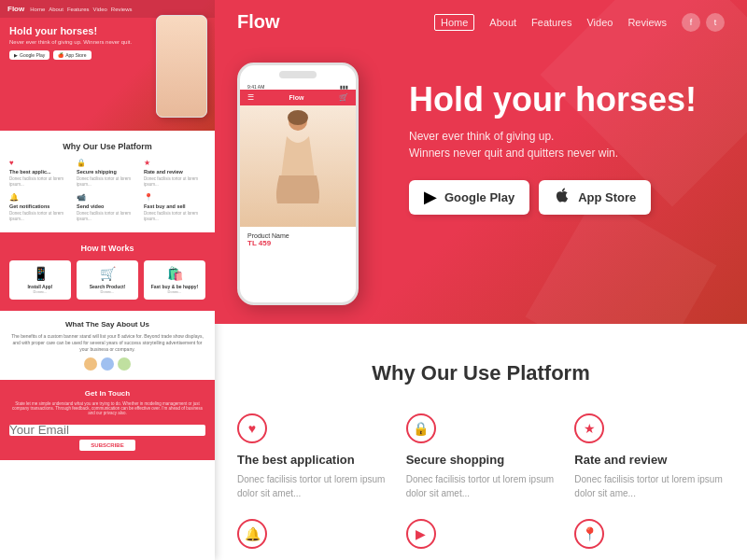 The width and height of the screenshot is (747, 560). What do you see at coordinates (61, 55) in the screenshot?
I see `apple-icon: 🍎` at bounding box center [61, 55].